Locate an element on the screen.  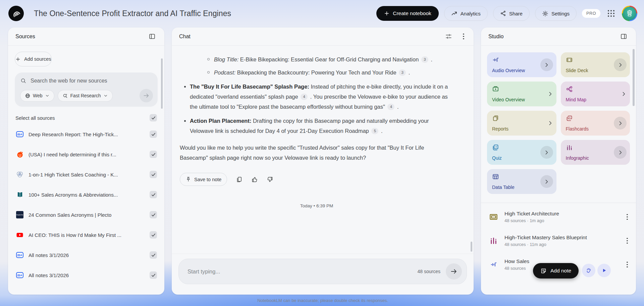
apps-grid-icon is located at coordinates (611, 13).